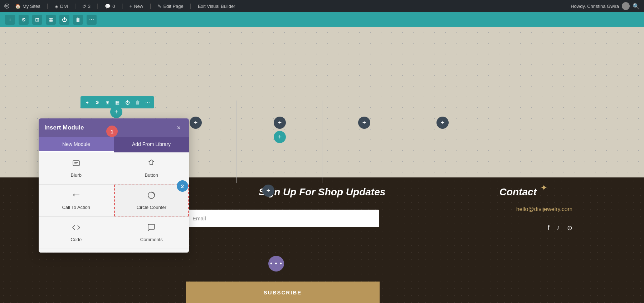 The width and height of the screenshot is (644, 303). What do you see at coordinates (283, 218) in the screenshot?
I see `email-input` at bounding box center [283, 218].